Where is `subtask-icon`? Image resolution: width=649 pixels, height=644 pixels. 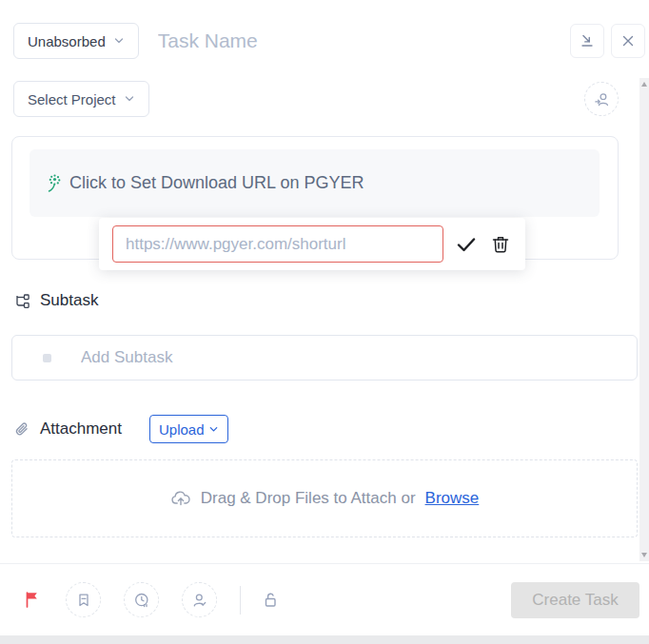
subtask-icon is located at coordinates (23, 301).